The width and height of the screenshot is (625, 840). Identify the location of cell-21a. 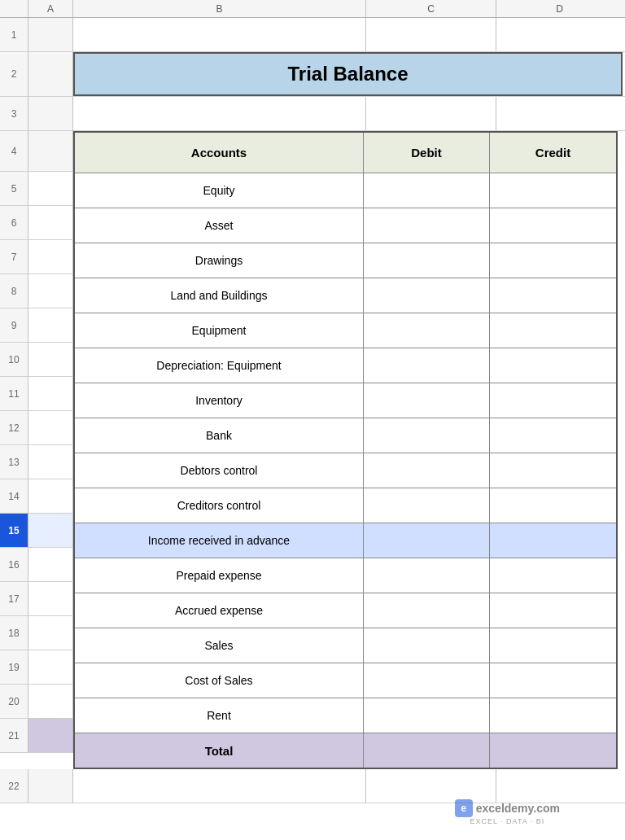
(50, 736).